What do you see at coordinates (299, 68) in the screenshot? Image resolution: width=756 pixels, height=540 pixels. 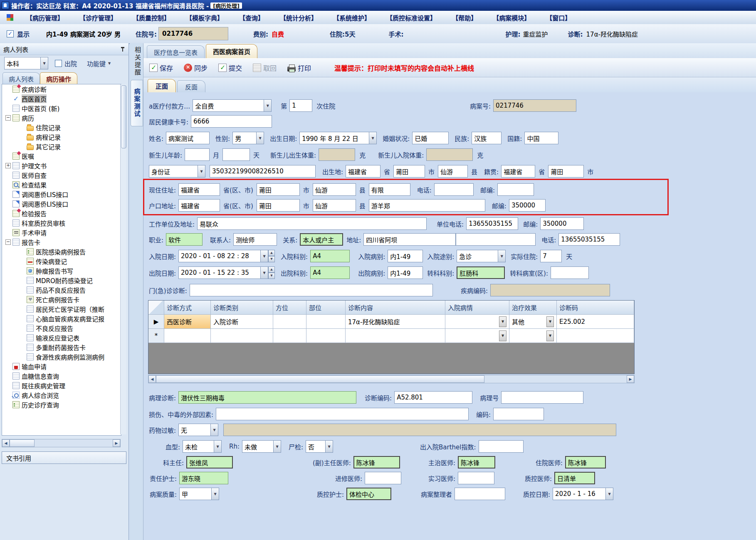 I see `print-button: 打印` at bounding box center [299, 68].